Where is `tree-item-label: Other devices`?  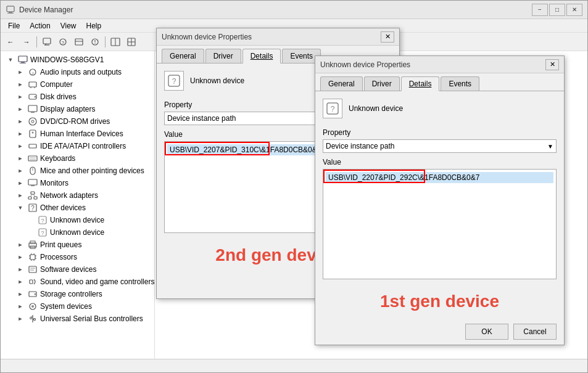
tree-item-label: Other devices is located at coordinates (63, 208).